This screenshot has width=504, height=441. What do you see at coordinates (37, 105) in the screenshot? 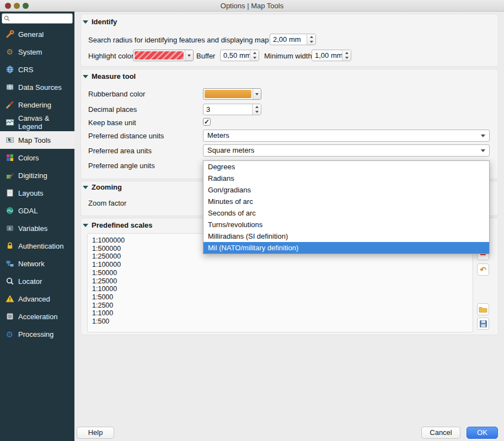
I see `sidebar-item-rendering: Rendering` at bounding box center [37, 105].